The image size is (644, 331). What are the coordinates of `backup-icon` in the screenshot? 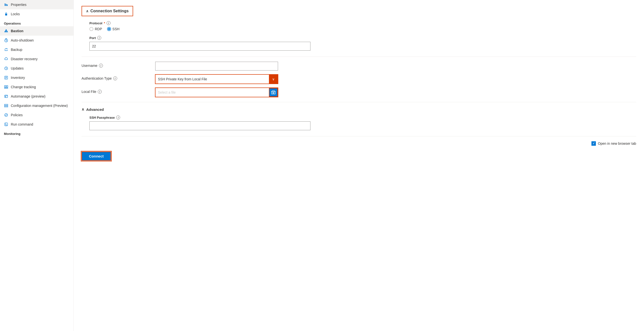 It's located at (6, 50).